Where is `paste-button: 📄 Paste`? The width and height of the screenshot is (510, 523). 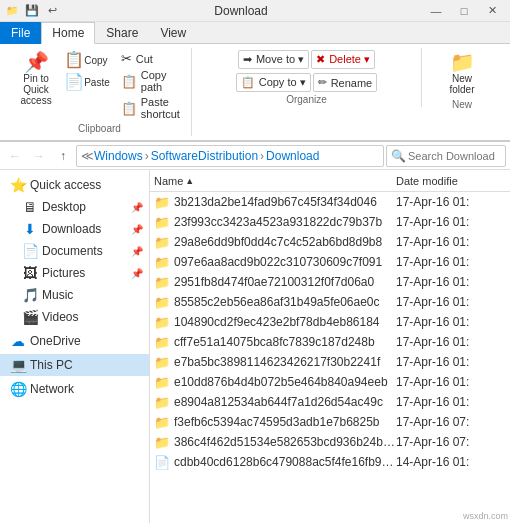 paste-button: 📄 Paste is located at coordinates (87, 82).